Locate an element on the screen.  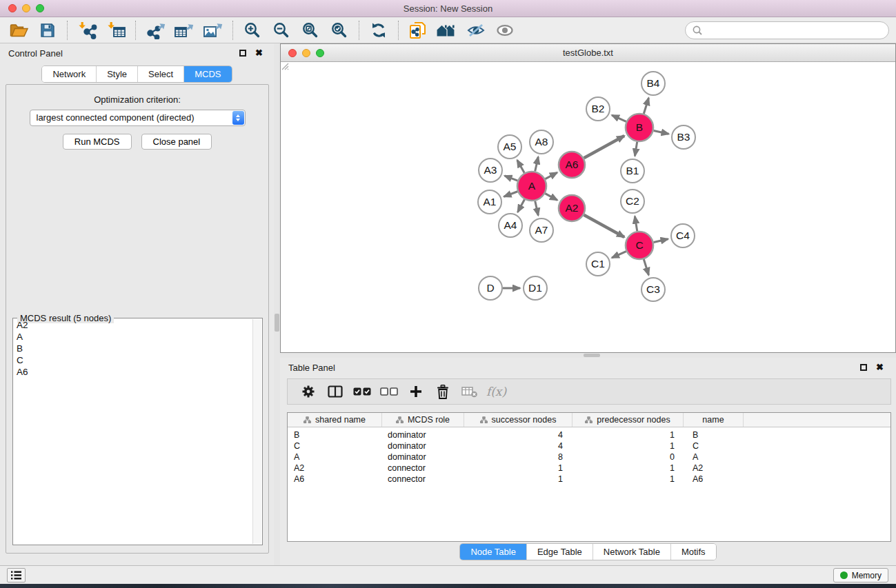
home-networks-button is located at coordinates (447, 30).